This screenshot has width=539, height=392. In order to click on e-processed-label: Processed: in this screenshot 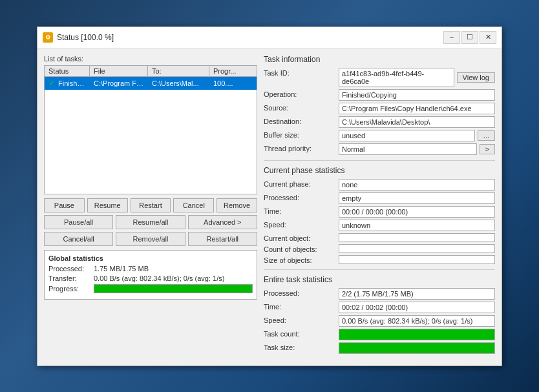, I will do `click(299, 294)`.